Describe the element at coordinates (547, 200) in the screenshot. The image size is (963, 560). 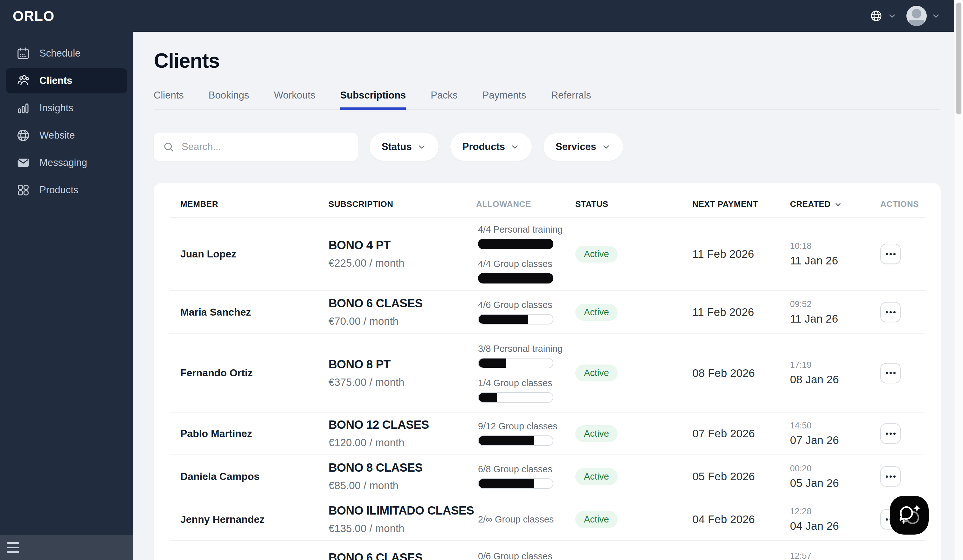
I see `table-header-row: MEMBER SUBSCRIPTION ALLOWANCE STATUS NEX…` at that location.